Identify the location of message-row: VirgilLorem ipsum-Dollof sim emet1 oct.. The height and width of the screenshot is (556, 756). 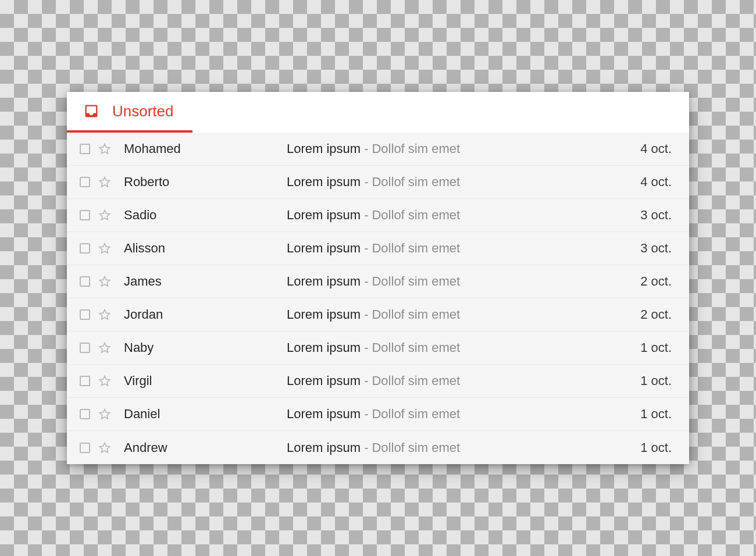
(378, 382).